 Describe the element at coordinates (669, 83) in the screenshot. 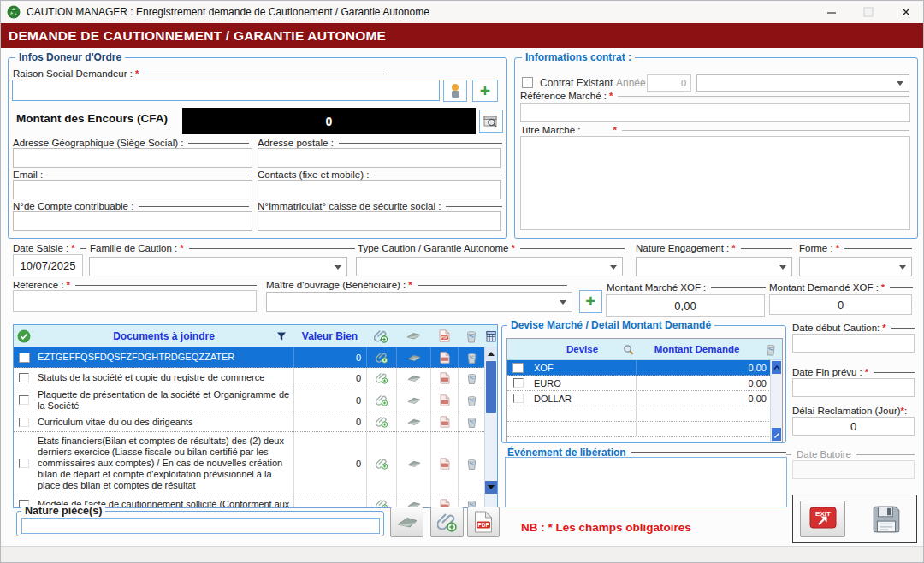

I see `annee-input: 0` at that location.